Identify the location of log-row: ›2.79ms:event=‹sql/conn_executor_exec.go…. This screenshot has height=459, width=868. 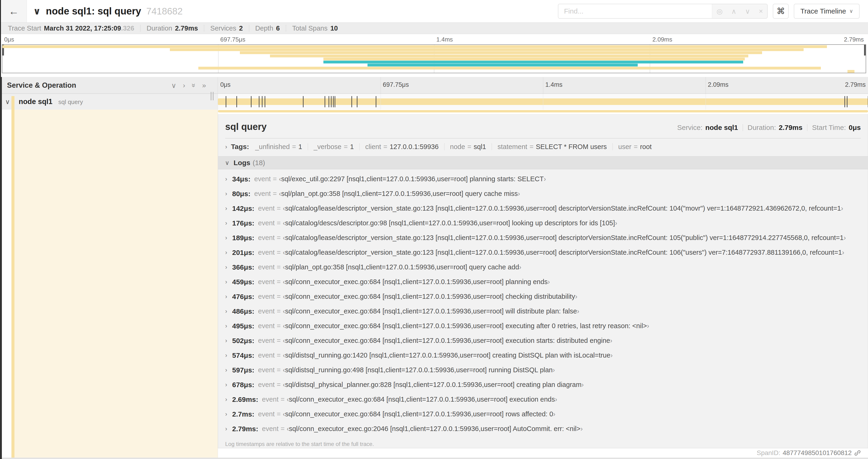
(543, 429).